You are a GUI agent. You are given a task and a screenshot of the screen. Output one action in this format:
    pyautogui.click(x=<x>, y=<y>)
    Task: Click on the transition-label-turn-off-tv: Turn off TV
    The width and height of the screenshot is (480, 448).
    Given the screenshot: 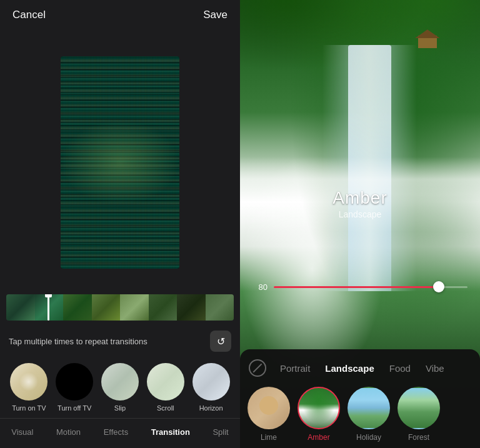 What is the action you would take?
    pyautogui.click(x=74, y=408)
    